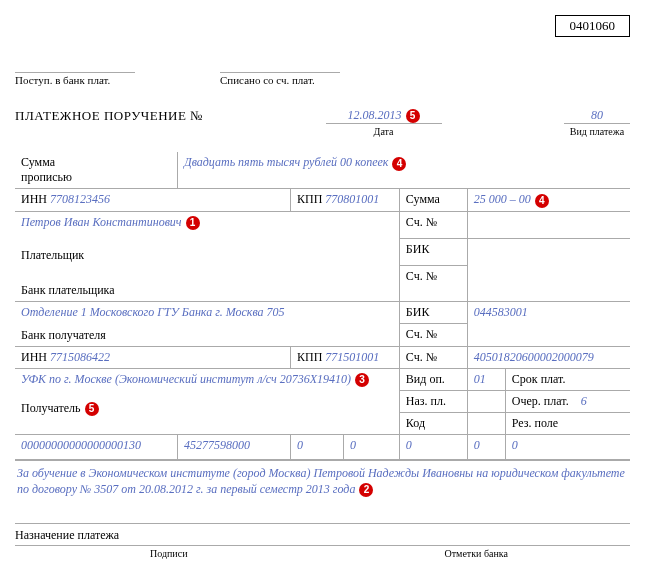  Describe the element at coordinates (366, 490) in the screenshot. I see `badge-2-icon: 2` at that location.